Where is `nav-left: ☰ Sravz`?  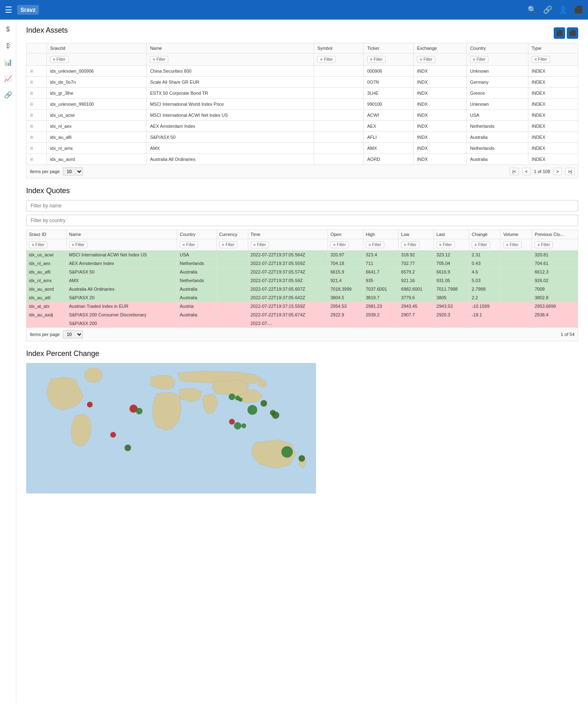
nav-left: ☰ Sravz is located at coordinates (22, 10).